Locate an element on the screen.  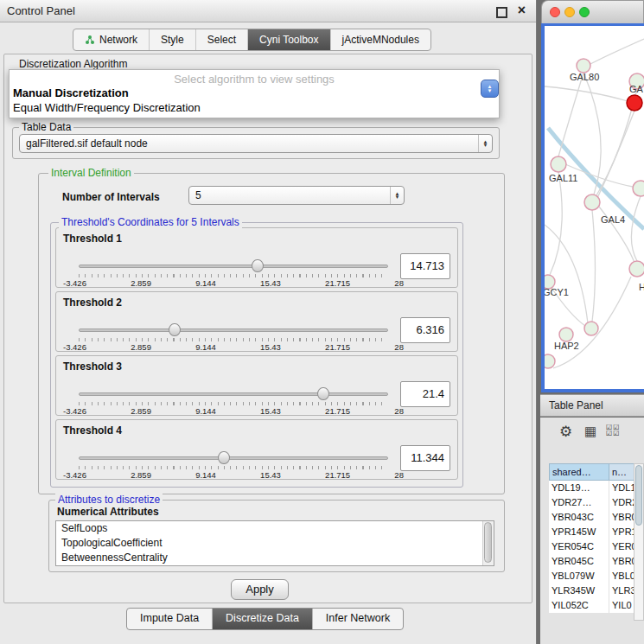
tab-cyni-toolbox: Cyni Toolbox is located at coordinates (289, 40).